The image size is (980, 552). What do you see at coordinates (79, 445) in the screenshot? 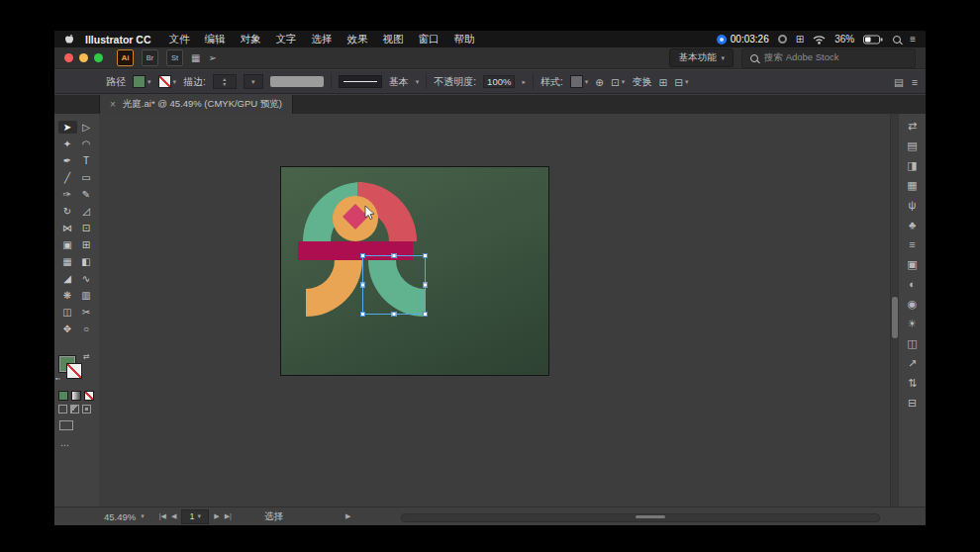
I see `edit-toolbar-icon: ⋯` at bounding box center [79, 445].